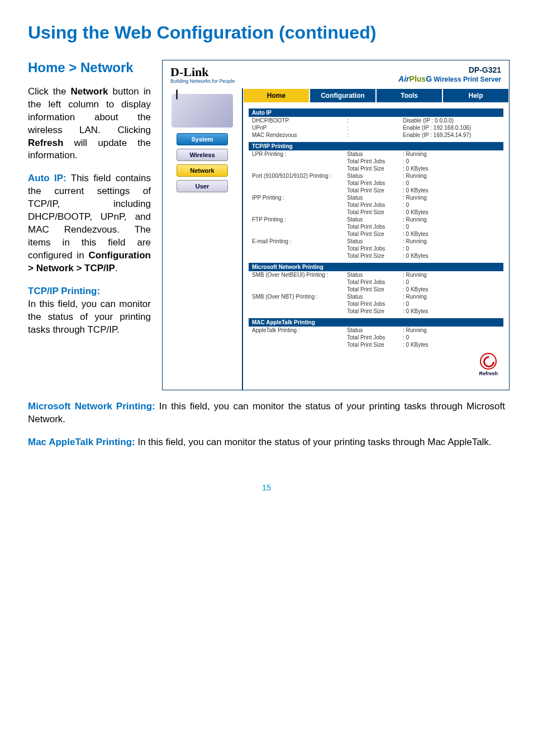 This screenshot has width=533, height=756. Describe the element at coordinates (375, 127) in the screenshot. I see `row-colon: :` at that location.